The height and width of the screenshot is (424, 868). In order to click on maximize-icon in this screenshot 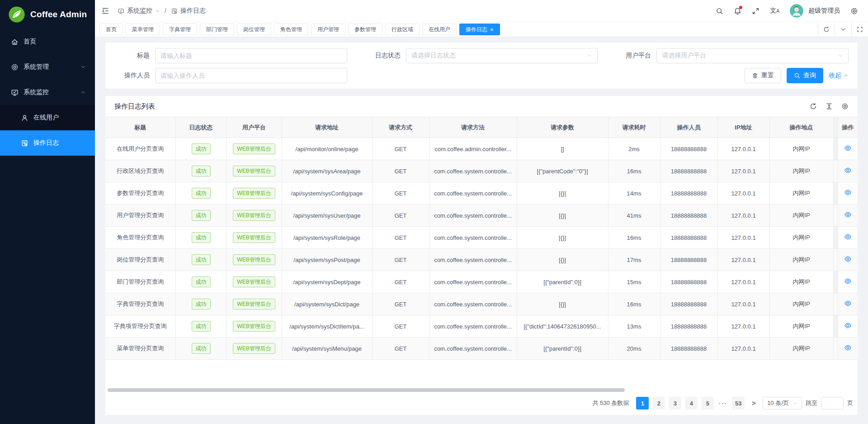, I will do `click(860, 29)`.